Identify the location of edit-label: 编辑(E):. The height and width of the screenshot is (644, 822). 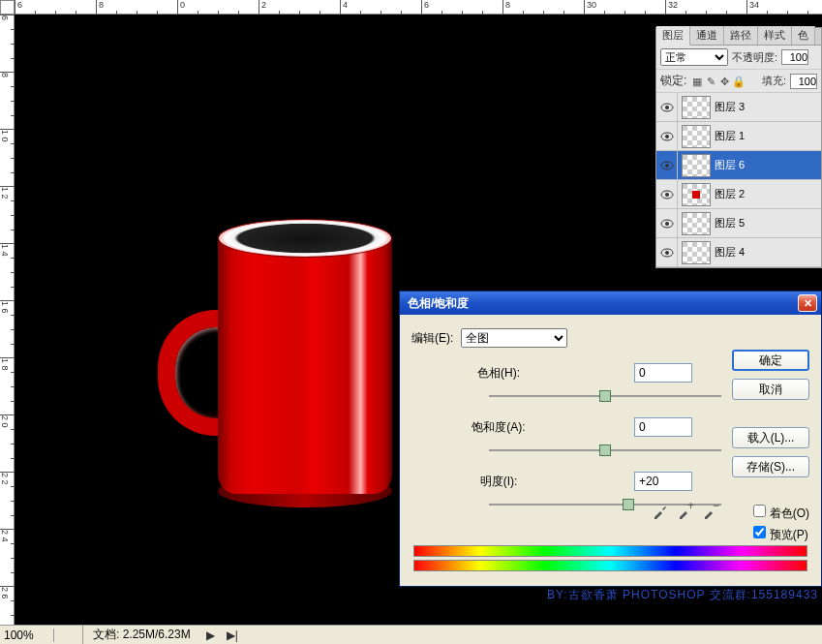
(432, 339).